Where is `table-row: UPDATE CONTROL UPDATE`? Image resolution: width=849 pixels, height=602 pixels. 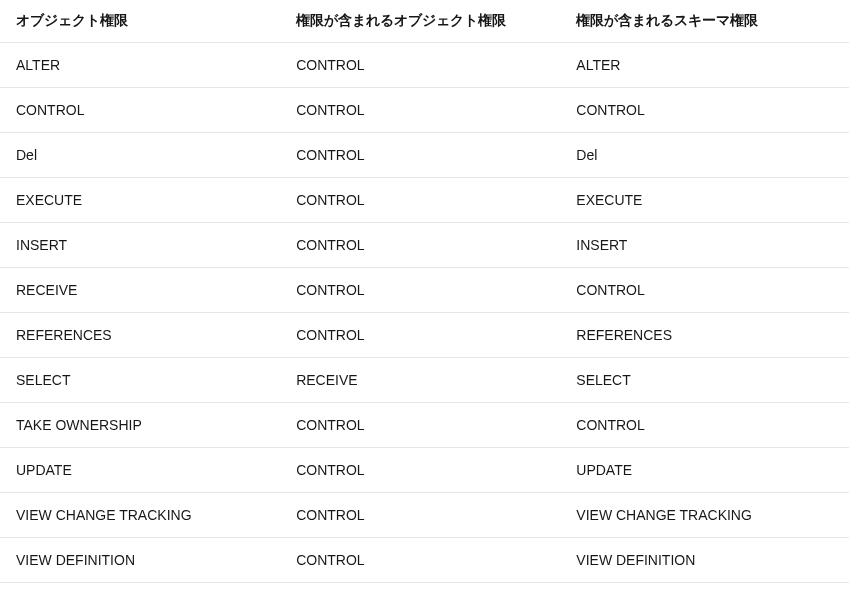 table-row: UPDATE CONTROL UPDATE is located at coordinates (424, 470).